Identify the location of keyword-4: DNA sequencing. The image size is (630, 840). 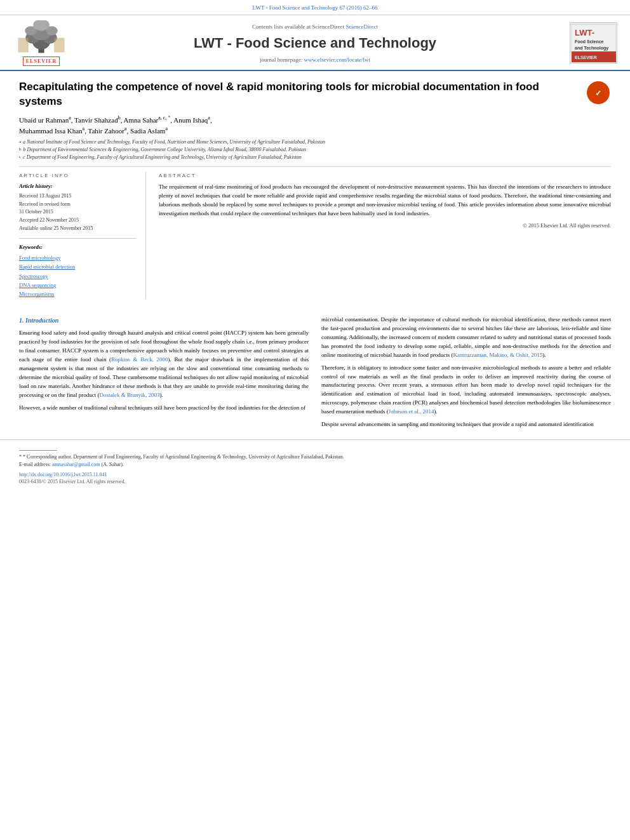
(77, 285).